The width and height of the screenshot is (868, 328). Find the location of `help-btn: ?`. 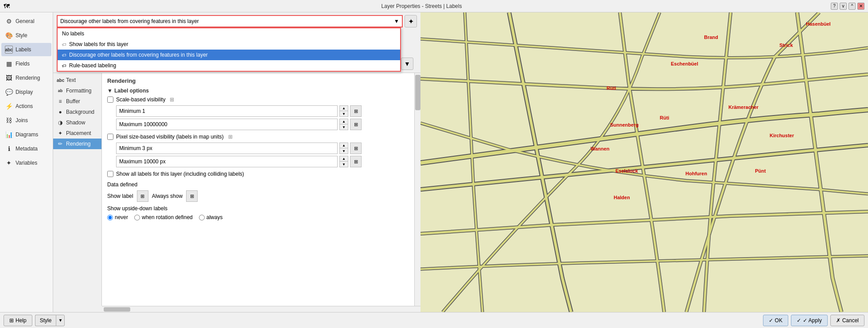

help-btn: ? is located at coordinates (834, 6).